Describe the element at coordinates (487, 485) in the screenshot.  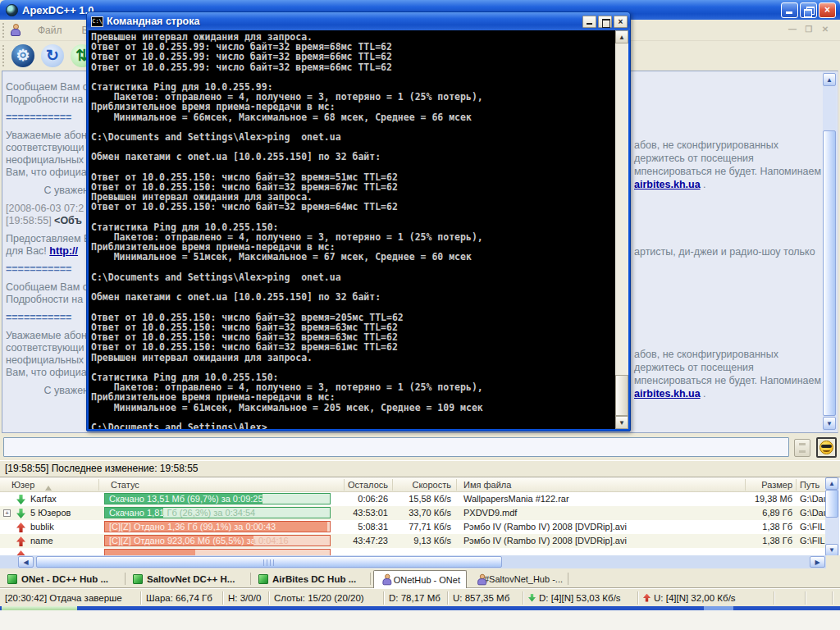
I see `column-filename: Имя файла` at that location.